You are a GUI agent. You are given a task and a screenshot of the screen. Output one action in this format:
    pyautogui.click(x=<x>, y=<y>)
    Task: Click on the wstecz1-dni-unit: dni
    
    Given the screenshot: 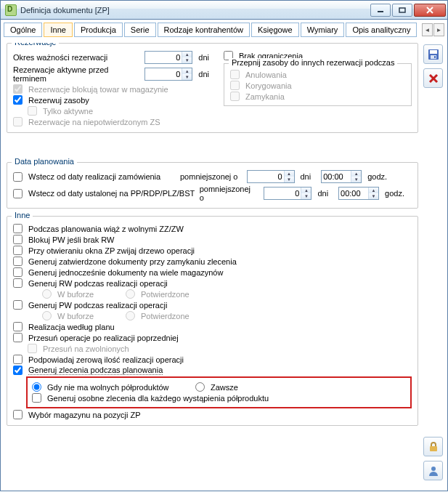 What is the action you would take?
    pyautogui.click(x=306, y=177)
    